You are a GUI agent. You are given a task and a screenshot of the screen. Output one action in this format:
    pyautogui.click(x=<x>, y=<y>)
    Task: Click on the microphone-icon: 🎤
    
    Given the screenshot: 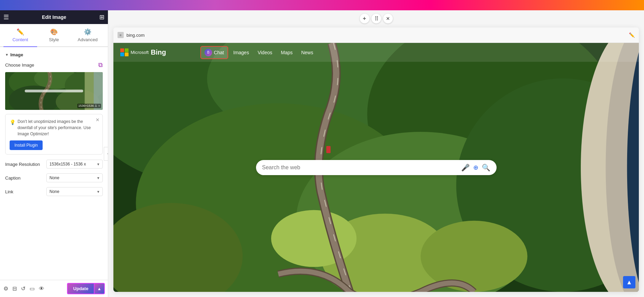 What is the action you would take?
    pyautogui.click(x=465, y=168)
    